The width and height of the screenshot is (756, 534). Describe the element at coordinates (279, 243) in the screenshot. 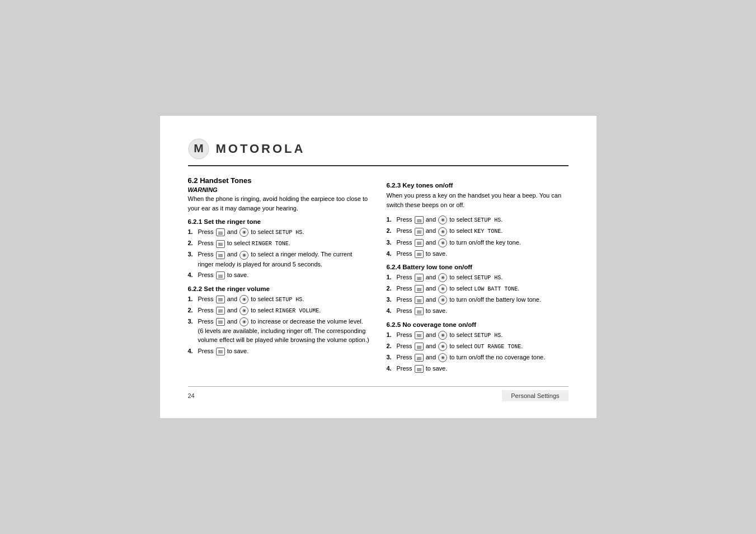

I see `step-item: 2. Press to select RINGER TONE.` at that location.